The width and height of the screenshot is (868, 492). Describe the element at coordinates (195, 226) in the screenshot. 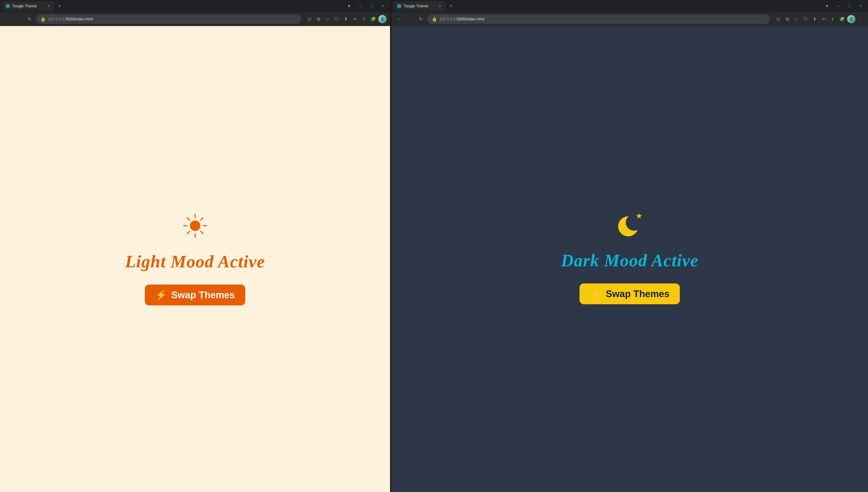

I see `sun-svg` at that location.